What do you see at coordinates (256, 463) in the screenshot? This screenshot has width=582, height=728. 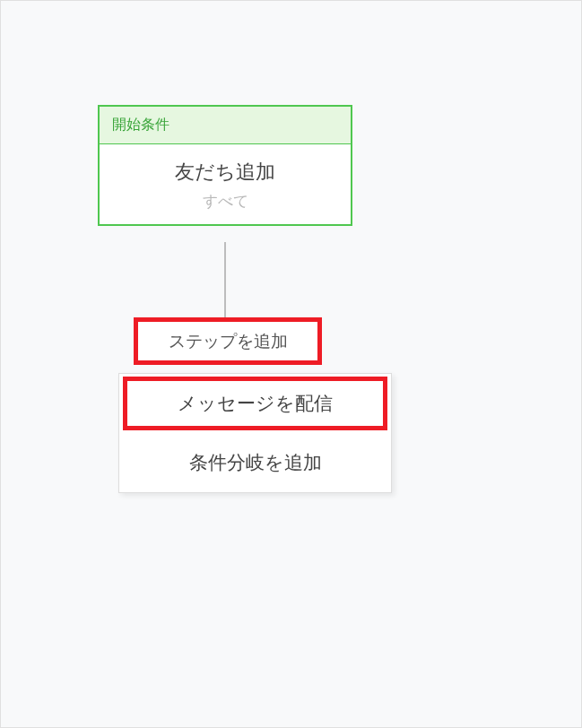 I see `menu-item-label: 条件分岐を追加` at bounding box center [256, 463].